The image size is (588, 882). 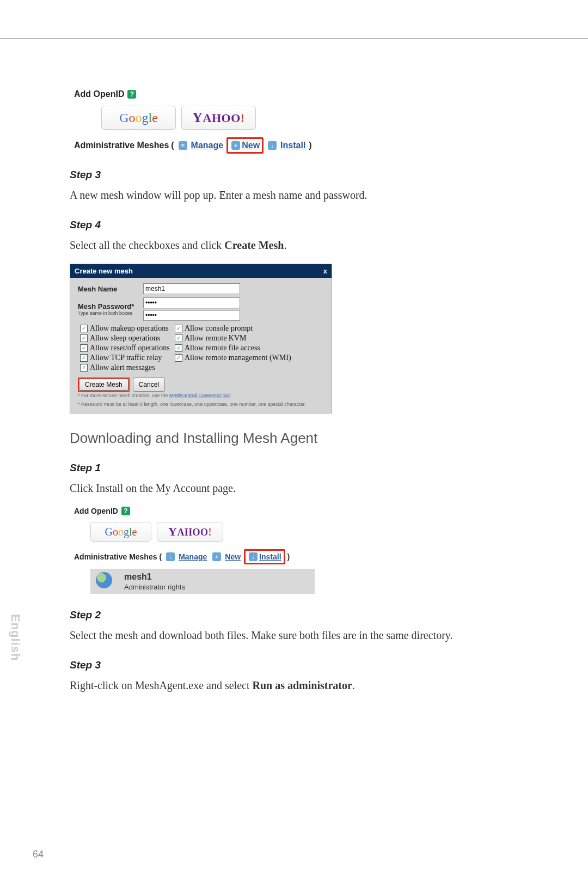 I want to click on chk-alert: ✓Allow alert messages, so click(x=126, y=368).